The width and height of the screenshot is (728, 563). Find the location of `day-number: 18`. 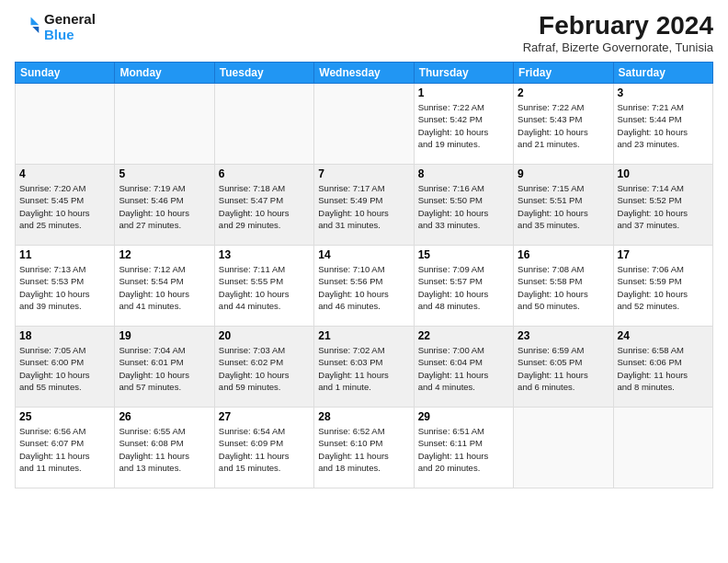

day-number: 18 is located at coordinates (64, 336).